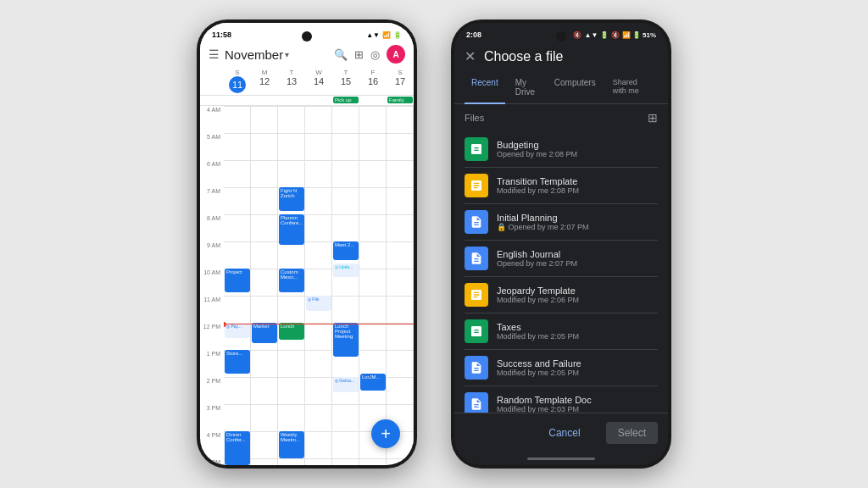  What do you see at coordinates (276, 54) in the screenshot?
I see `cal-title: November ▾` at bounding box center [276, 54].